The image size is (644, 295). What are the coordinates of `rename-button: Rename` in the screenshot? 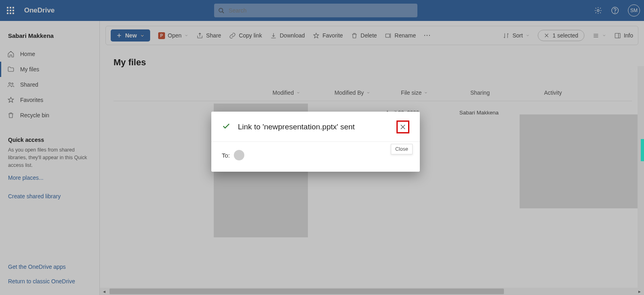 It's located at (400, 35).